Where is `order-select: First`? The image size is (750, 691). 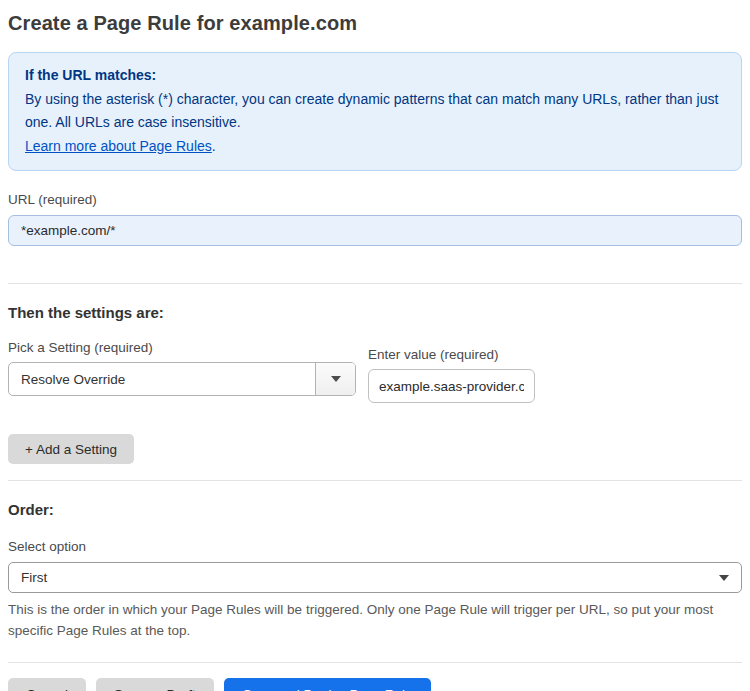
order-select: First is located at coordinates (375, 578).